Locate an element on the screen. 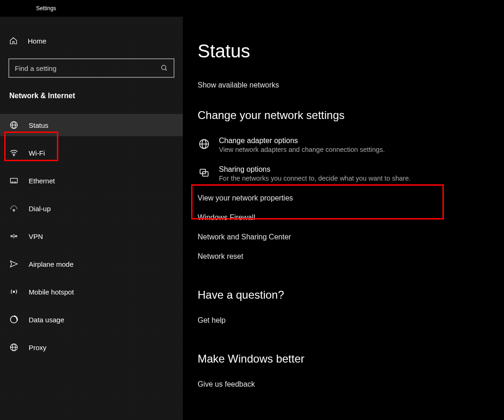 The width and height of the screenshot is (504, 420). home-nav: Home is located at coordinates (92, 41).